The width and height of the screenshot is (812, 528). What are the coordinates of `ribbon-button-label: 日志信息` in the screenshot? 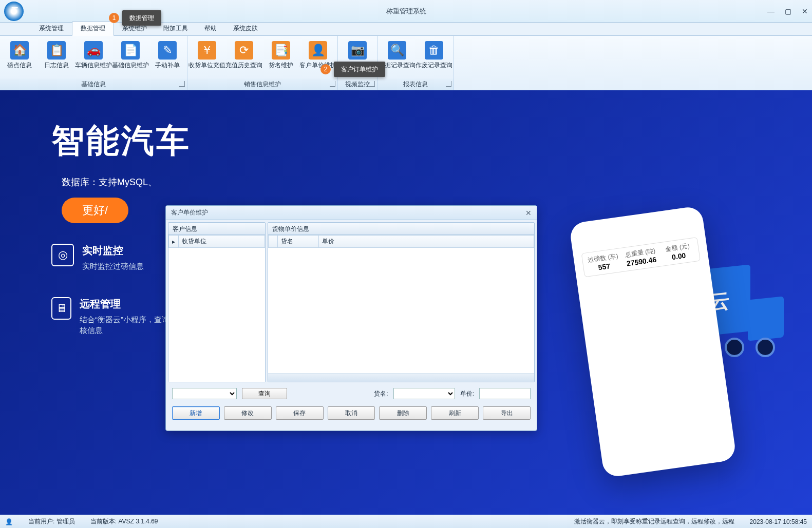 It's located at (56, 65).